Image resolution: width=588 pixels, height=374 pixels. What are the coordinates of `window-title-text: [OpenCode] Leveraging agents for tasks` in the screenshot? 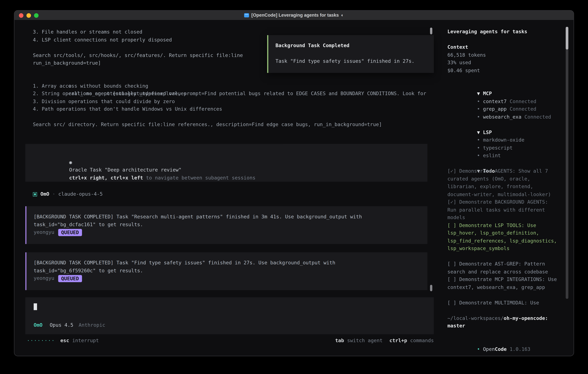 It's located at (295, 15).